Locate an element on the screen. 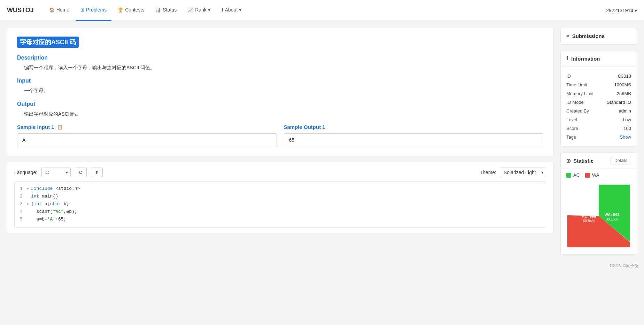  info-table: ID C3013 Time Limit 1000MS Memory Limit … is located at coordinates (599, 107).